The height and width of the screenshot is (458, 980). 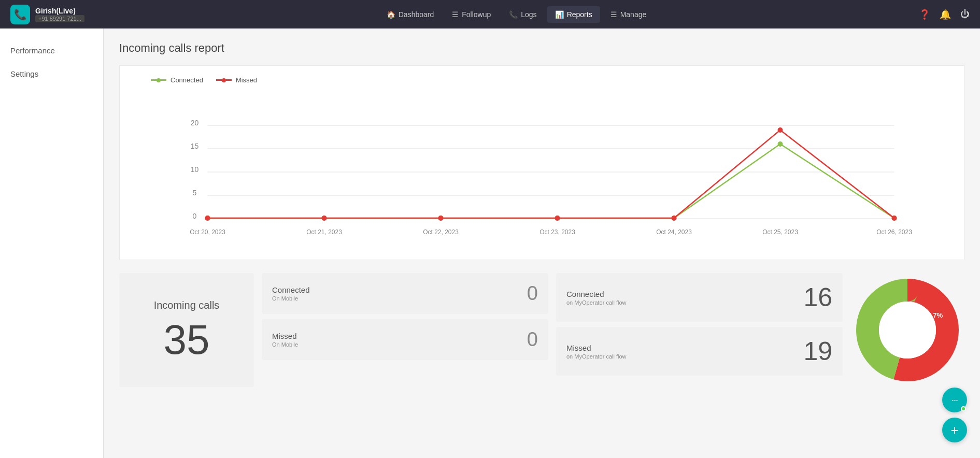 What do you see at coordinates (187, 340) in the screenshot?
I see `incoming-calls-number: 35` at bounding box center [187, 340].